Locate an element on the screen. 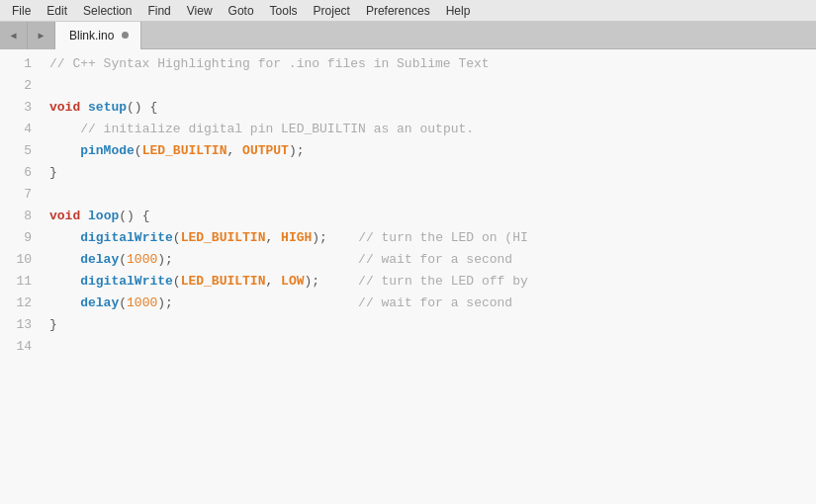 This screenshot has height=504, width=816. menu-edit: Edit is located at coordinates (57, 11).